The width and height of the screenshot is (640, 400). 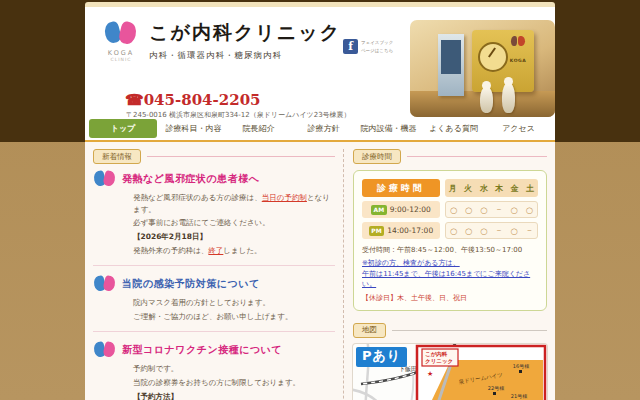 What do you see at coordinates (450, 210) in the screenshot?
I see `hours-am-row: AM 9:00-12:00 ○ ○ ○ － ○ ○` at bounding box center [450, 210].